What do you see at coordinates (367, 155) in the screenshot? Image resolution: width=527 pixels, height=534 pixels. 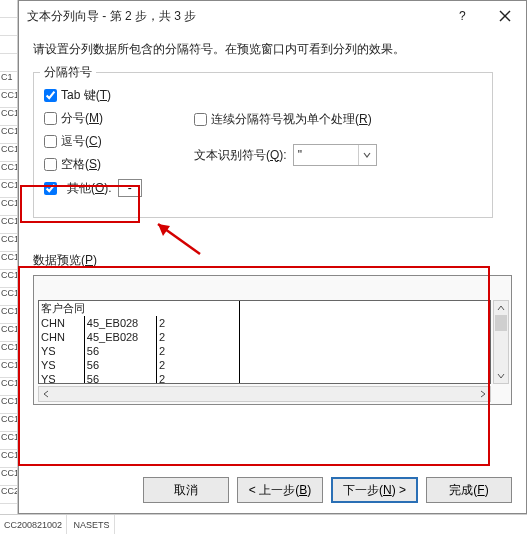 I see `chevron-down-icon` at bounding box center [367, 155].